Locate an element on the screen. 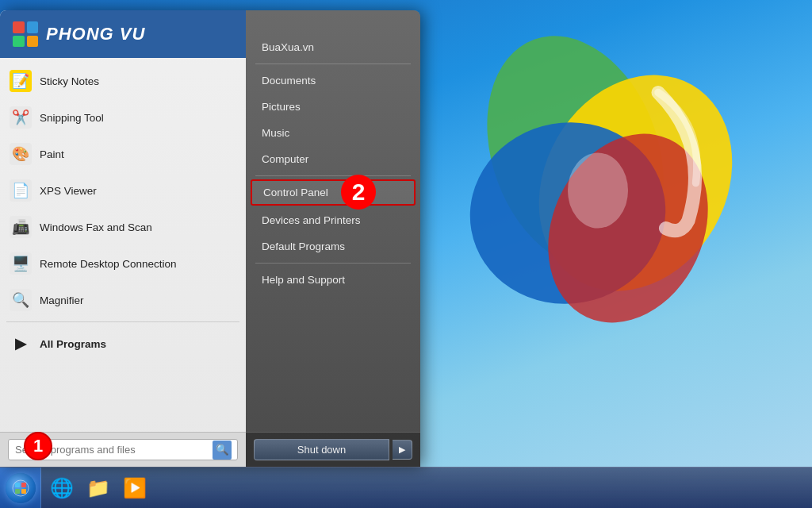 The image size is (812, 508). logo-sq-yellow is located at coordinates (33, 41).